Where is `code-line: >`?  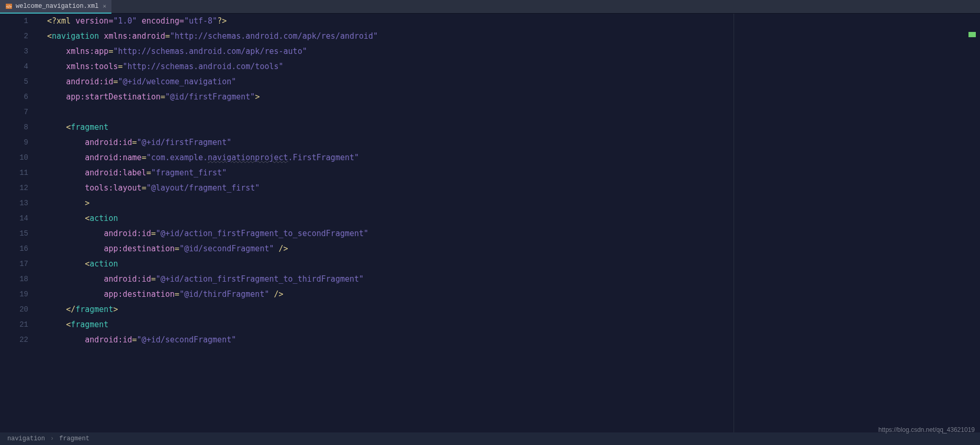 code-line: > is located at coordinates (390, 203).